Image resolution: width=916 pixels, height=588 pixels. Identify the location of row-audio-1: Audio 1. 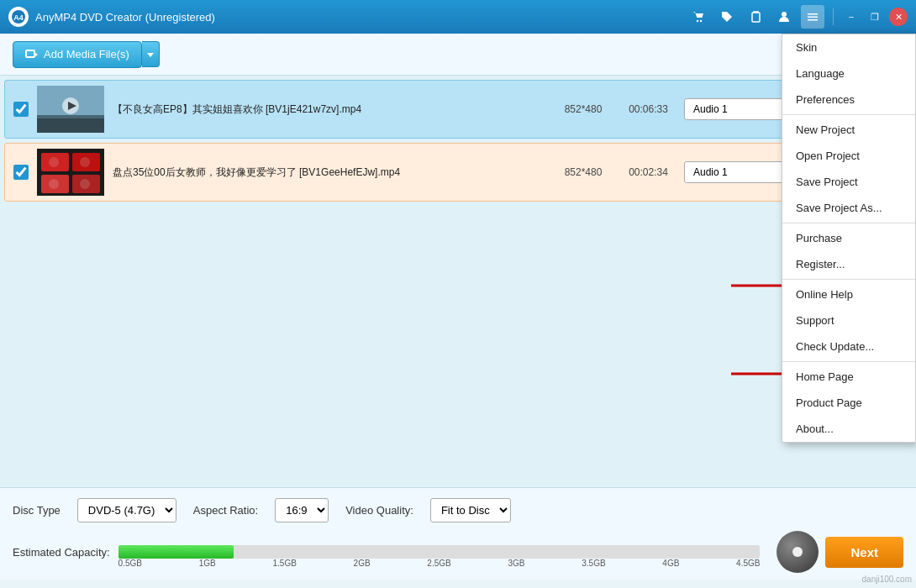
(739, 109).